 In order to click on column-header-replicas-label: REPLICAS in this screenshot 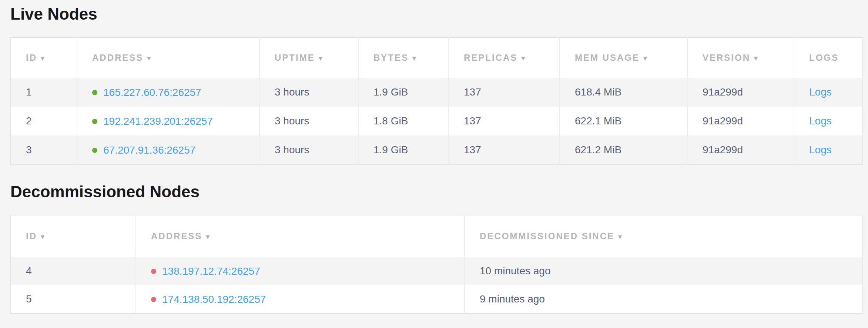, I will do `click(491, 58)`.